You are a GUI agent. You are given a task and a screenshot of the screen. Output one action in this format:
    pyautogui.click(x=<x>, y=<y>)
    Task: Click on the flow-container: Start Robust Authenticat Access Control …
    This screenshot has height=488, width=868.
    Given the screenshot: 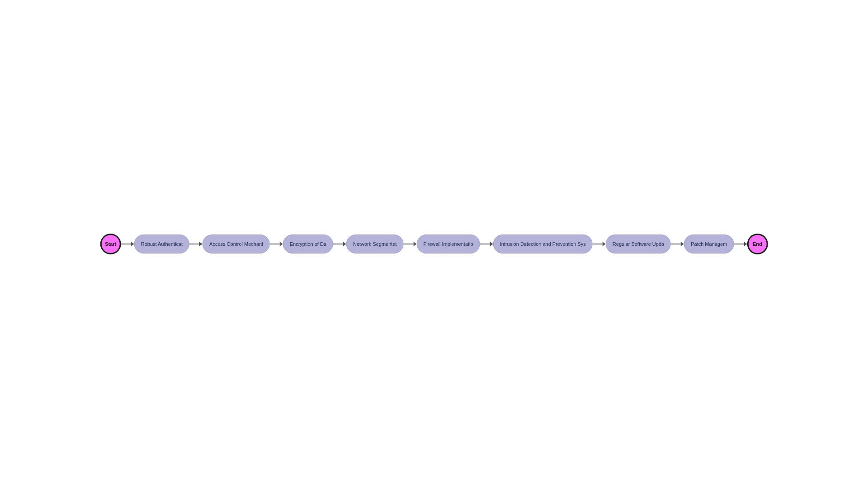 What is the action you would take?
    pyautogui.click(x=434, y=244)
    